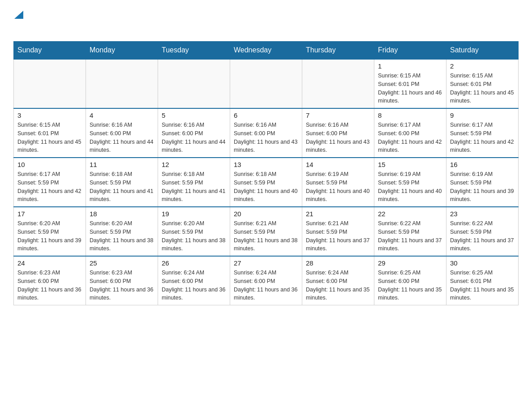  I want to click on header-day-saturday: Saturday, so click(483, 51).